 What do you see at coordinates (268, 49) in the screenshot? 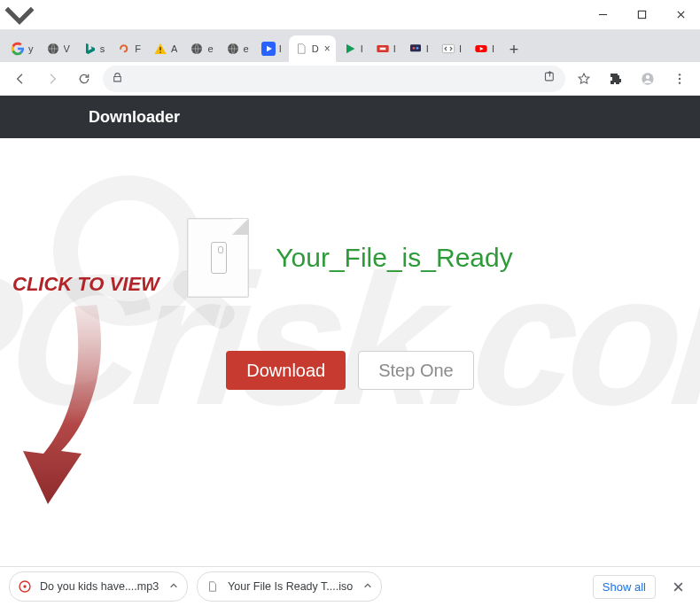
I see `blue-play-icon` at bounding box center [268, 49].